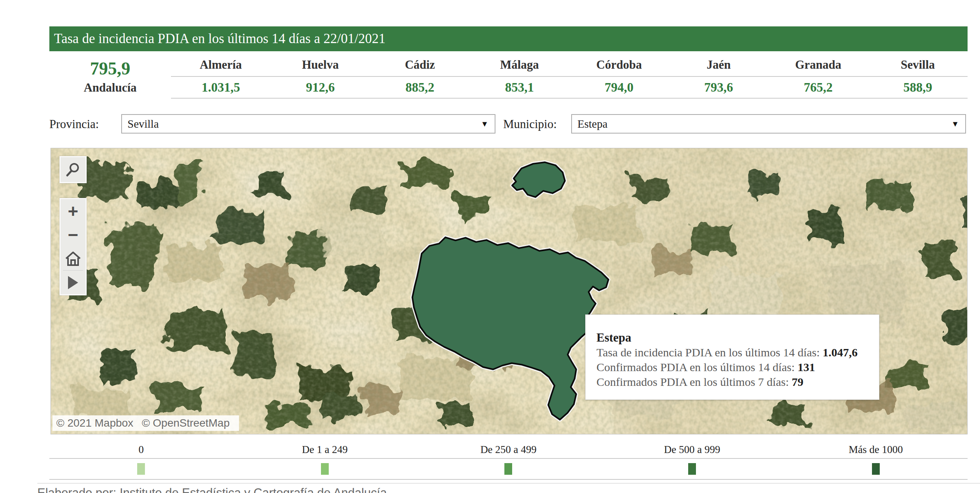 The width and height of the screenshot is (980, 493). Describe the element at coordinates (818, 66) in the screenshot. I see `province-header: Granada` at that location.